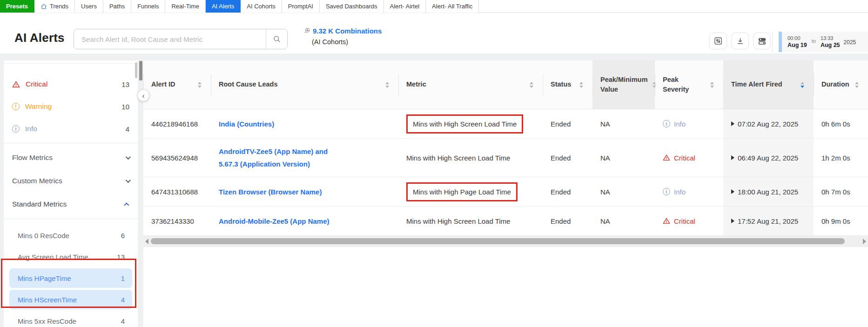  I want to click on column-settings-button, so click(718, 41).